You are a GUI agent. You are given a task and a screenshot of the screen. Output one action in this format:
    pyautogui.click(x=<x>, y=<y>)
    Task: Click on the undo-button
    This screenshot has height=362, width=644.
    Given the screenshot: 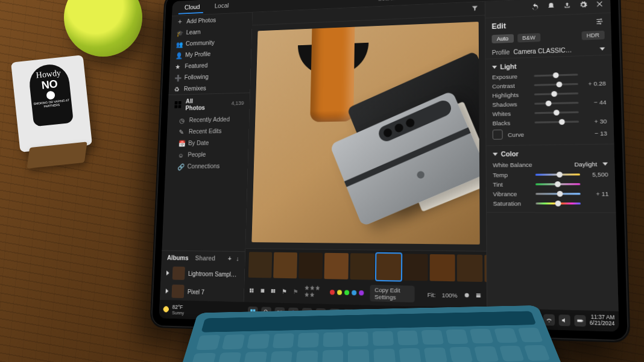 What is the action you would take?
    pyautogui.click(x=535, y=8)
    